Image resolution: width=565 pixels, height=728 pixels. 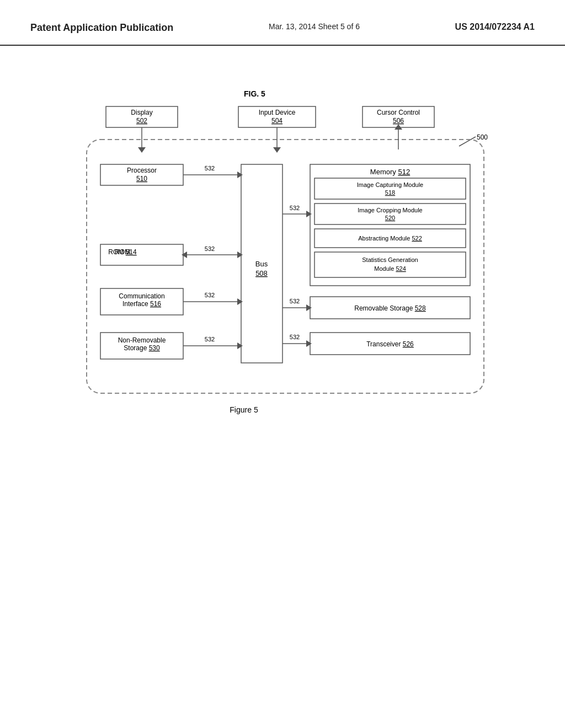 I want to click on non-removable-label: Non-Removable, so click(x=142, y=340).